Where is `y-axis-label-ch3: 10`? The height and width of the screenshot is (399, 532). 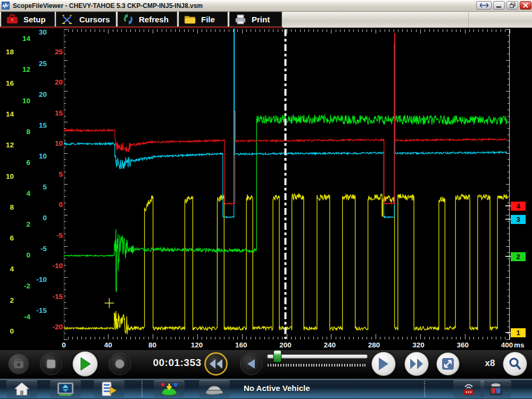 y-axis-label-ch3: 10 is located at coordinates (38, 156).